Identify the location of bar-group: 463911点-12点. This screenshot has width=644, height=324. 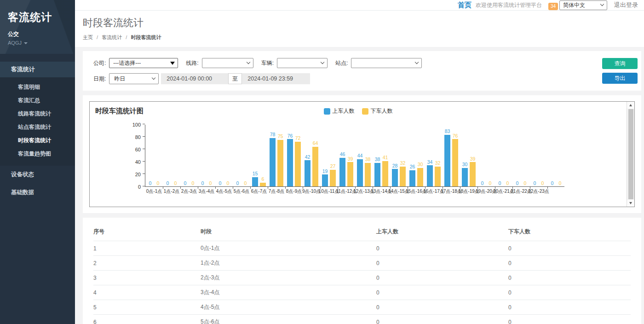
(346, 156).